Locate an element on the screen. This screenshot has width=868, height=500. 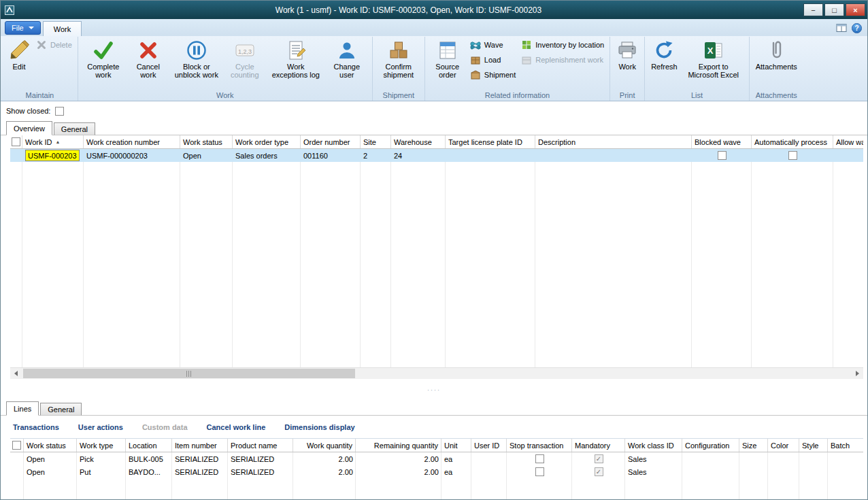
column-header-color: Color is located at coordinates (784, 445).